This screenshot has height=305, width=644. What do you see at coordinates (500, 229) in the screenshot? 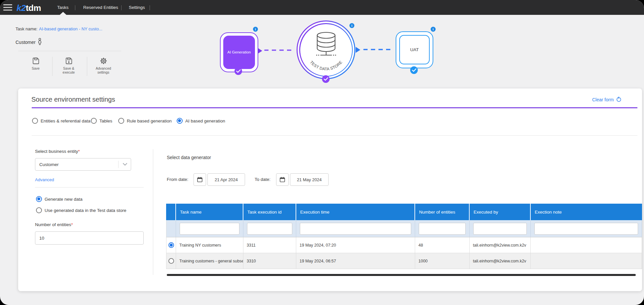
I see `filter-input-executed-by` at bounding box center [500, 229].